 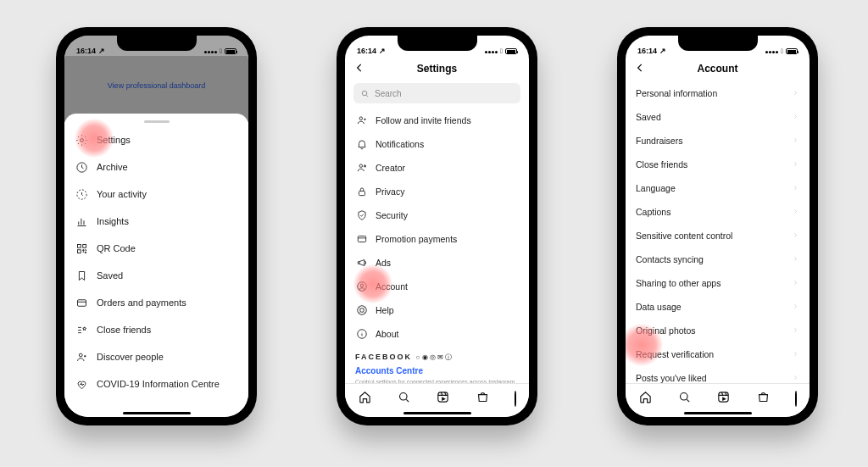 What do you see at coordinates (156, 265) in the screenshot?
I see `bottom-sheet: Settings Archive Your activity Insights` at bounding box center [156, 265].